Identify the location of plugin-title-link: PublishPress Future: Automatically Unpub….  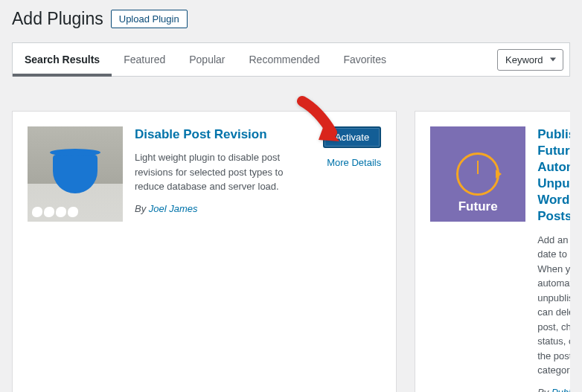
(554, 176).